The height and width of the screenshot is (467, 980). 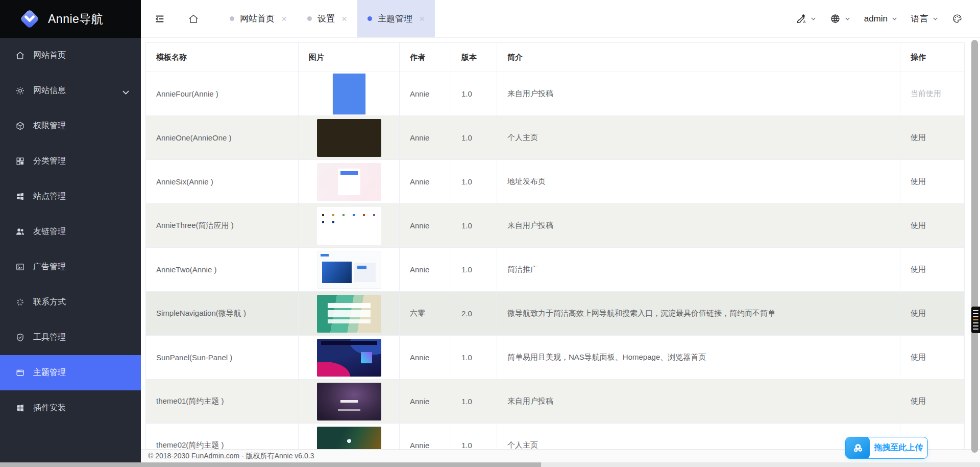 What do you see at coordinates (70, 408) in the screenshot?
I see `sidebar-item-plugins: 插件安装` at bounding box center [70, 408].